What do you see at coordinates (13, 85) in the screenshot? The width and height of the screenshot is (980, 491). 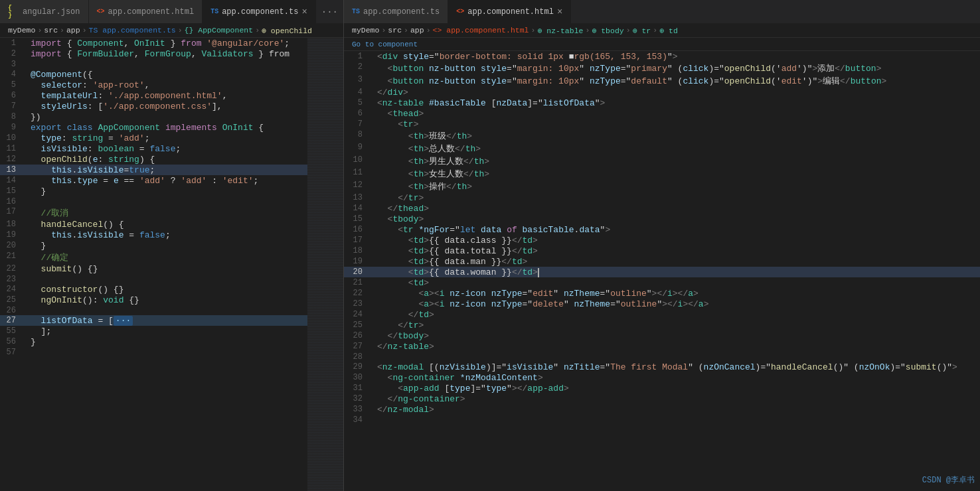 I see `line-num: 5` at bounding box center [13, 85].